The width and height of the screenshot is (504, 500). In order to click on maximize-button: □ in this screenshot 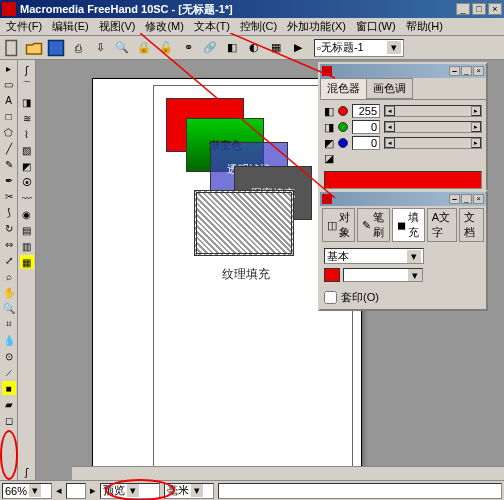, I will do `click(479, 9)`.